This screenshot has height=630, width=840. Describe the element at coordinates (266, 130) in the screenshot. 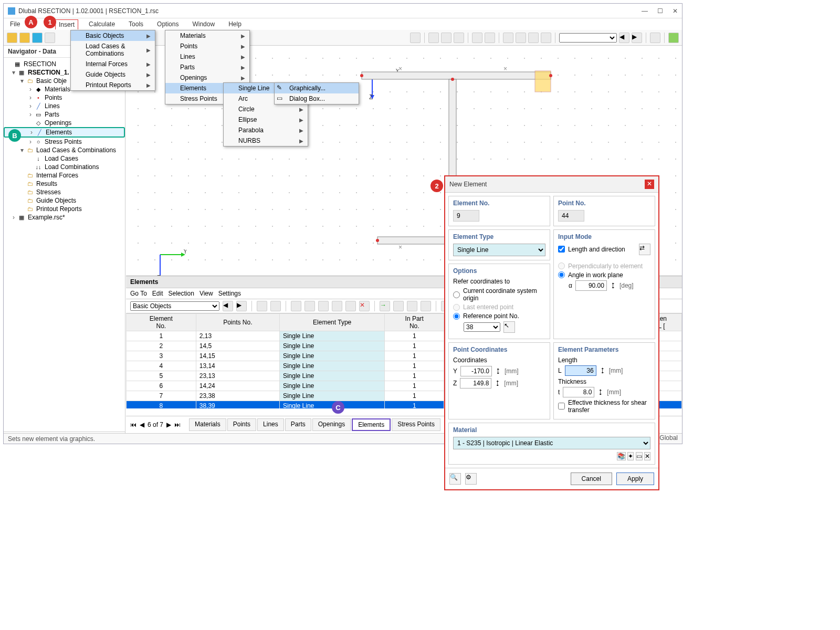

I see `submenu-parabola: Parabola▶` at that location.